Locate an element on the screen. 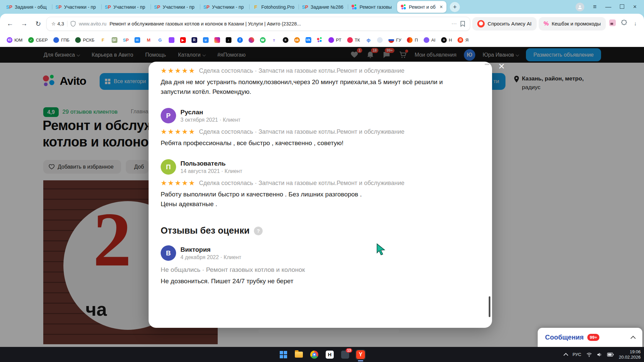 The image size is (644, 362). cashback-button: % Кешбэк и промокоды is located at coordinates (572, 24).